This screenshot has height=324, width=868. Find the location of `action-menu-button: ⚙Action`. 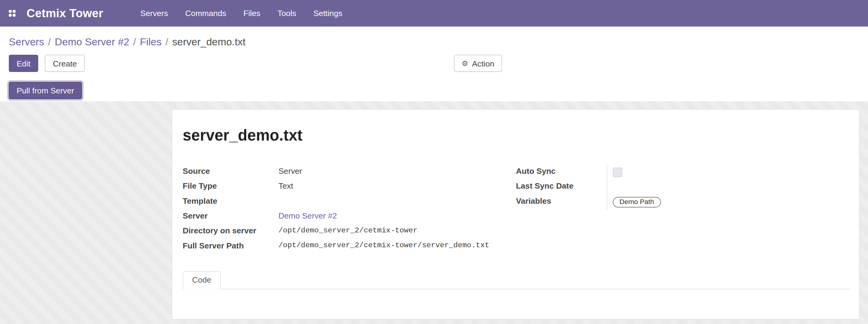

action-menu-button: ⚙Action is located at coordinates (478, 63).